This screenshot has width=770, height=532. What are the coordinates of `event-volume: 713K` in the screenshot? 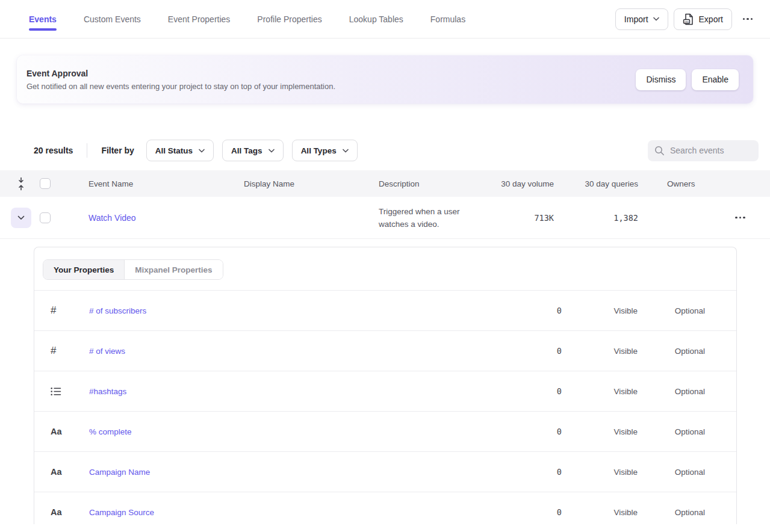 It's located at (524, 218).